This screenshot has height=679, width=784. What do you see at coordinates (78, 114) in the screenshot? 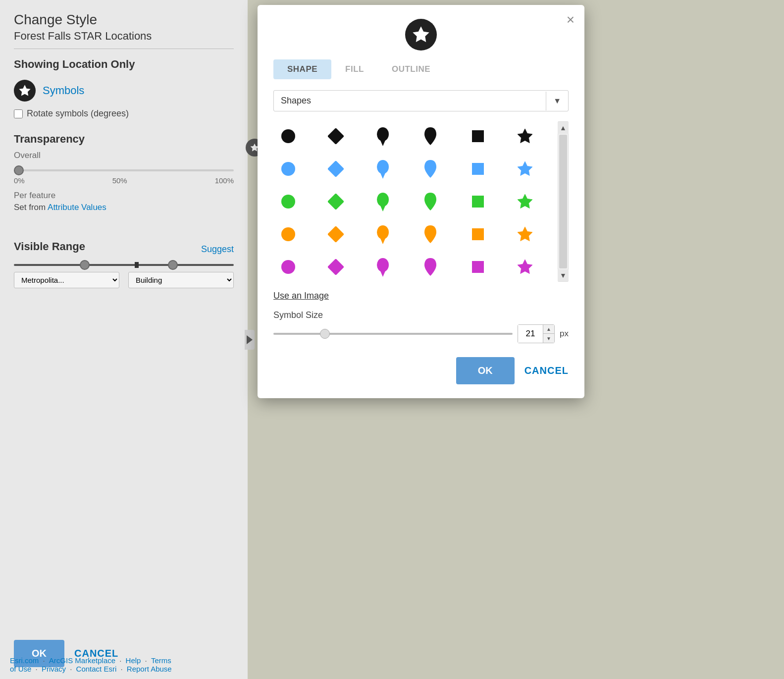
I see `rotate-label: Rotate symbols (degrees)` at bounding box center [78, 114].